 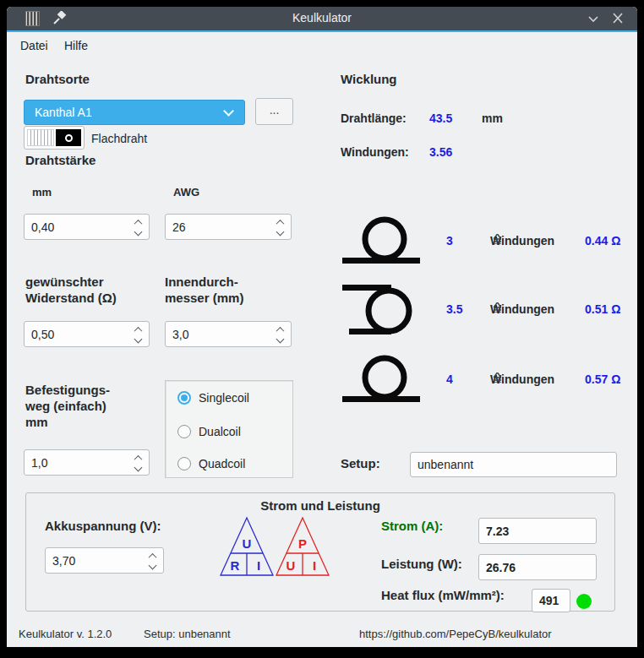 I want to click on inner-diameter-label: Innendurch- messer (mm), so click(x=205, y=290).